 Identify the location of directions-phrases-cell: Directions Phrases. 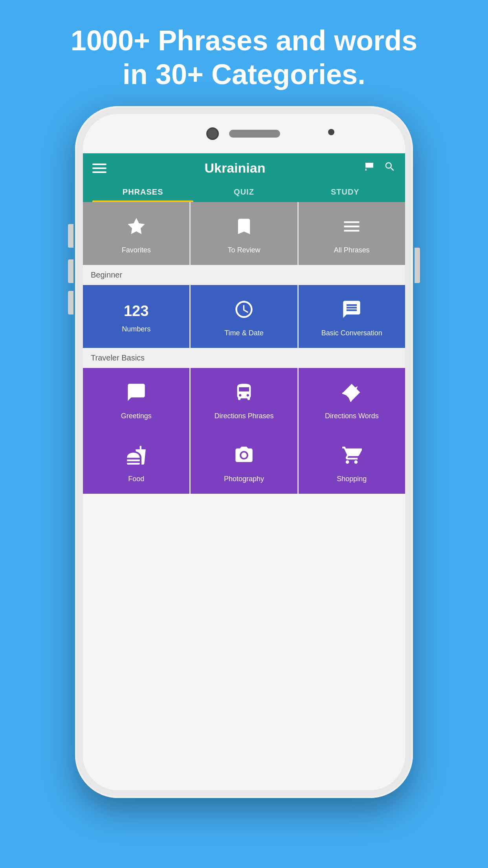
(244, 399).